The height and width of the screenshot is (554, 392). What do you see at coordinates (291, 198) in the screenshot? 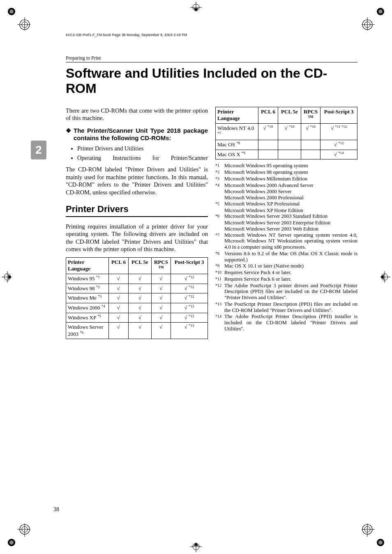
I see `footnote-cont: Microsoft Windows 2000 Professional` at bounding box center [291, 198].